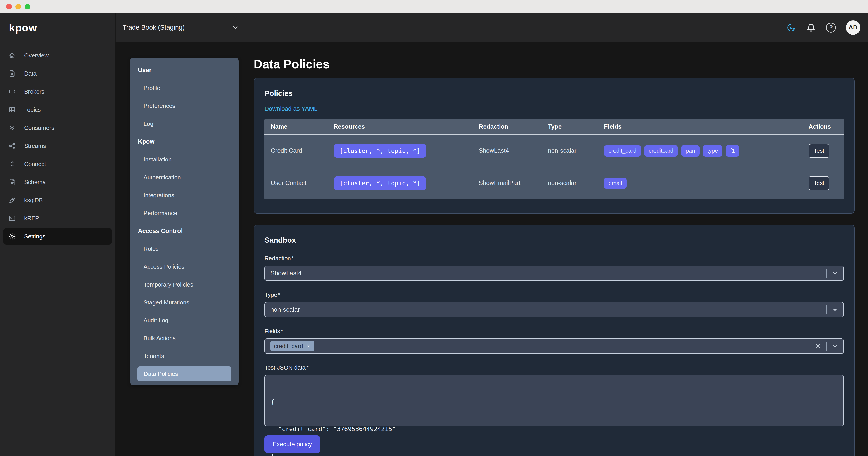 The width and height of the screenshot is (868, 456). Describe the element at coordinates (554, 64) in the screenshot. I see `page-title: Data Policies` at that location.